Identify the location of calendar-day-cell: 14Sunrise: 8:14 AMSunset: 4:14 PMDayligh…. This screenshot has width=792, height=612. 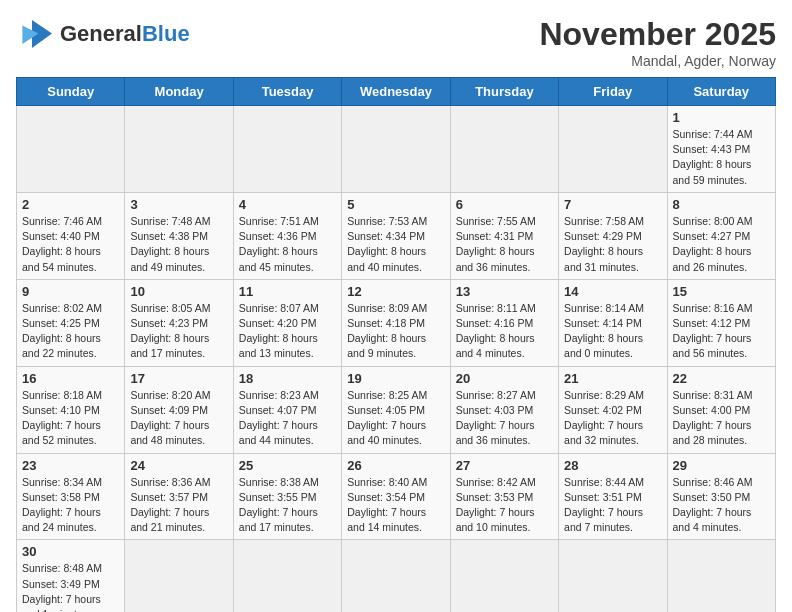
(613, 322).